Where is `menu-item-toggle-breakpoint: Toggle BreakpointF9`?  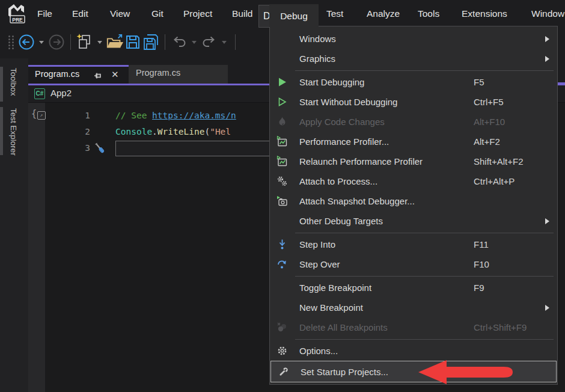 menu-item-toggle-breakpoint: Toggle BreakpointF9 is located at coordinates (414, 287).